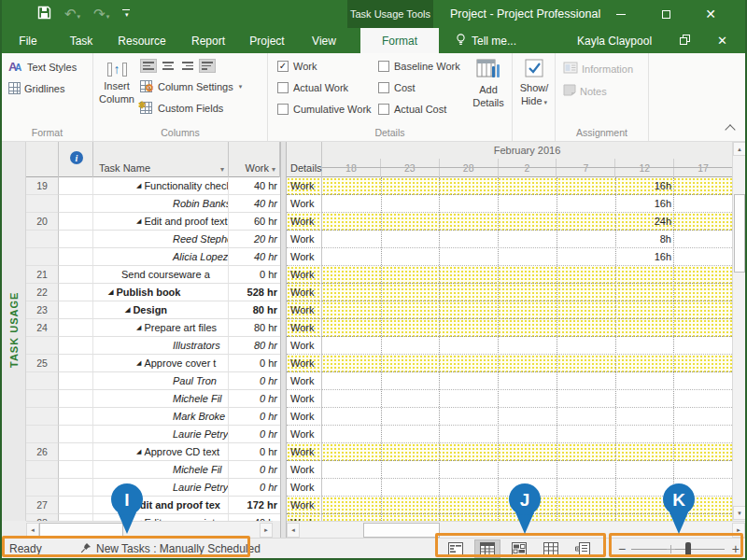 The image size is (747, 560). What do you see at coordinates (486, 41) in the screenshot?
I see `tell-me-box: Tell me...` at bounding box center [486, 41].